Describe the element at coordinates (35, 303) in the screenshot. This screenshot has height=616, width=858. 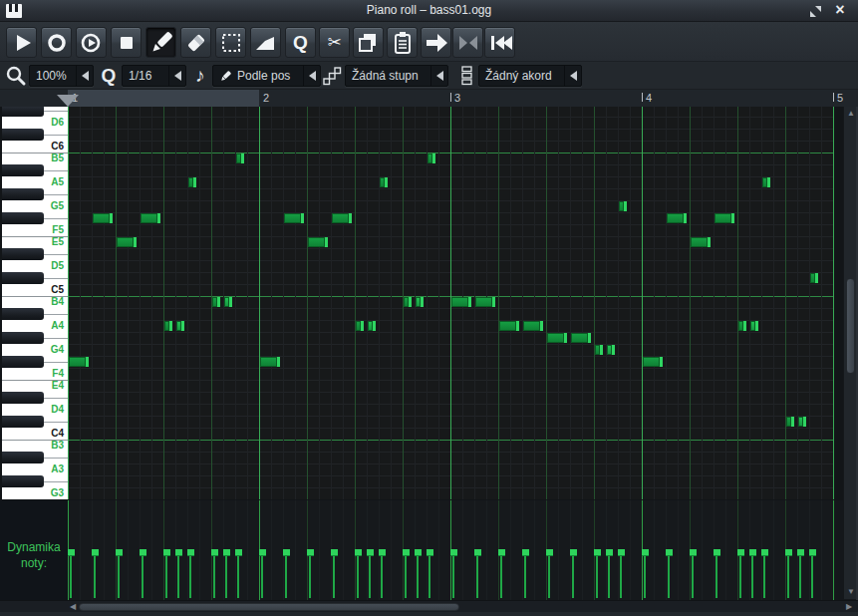
I see `piano-keyboard: D6C6B5A5G5F5E5D5C5B4A4G4F4E4D4C4B3A3G3` at that location.